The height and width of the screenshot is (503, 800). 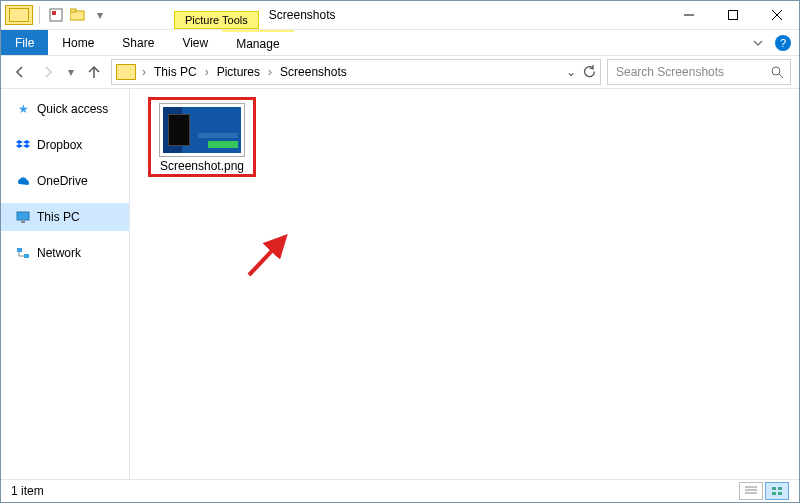 What do you see at coordinates (23, 217) in the screenshot?
I see `pc-icon` at bounding box center [23, 217].